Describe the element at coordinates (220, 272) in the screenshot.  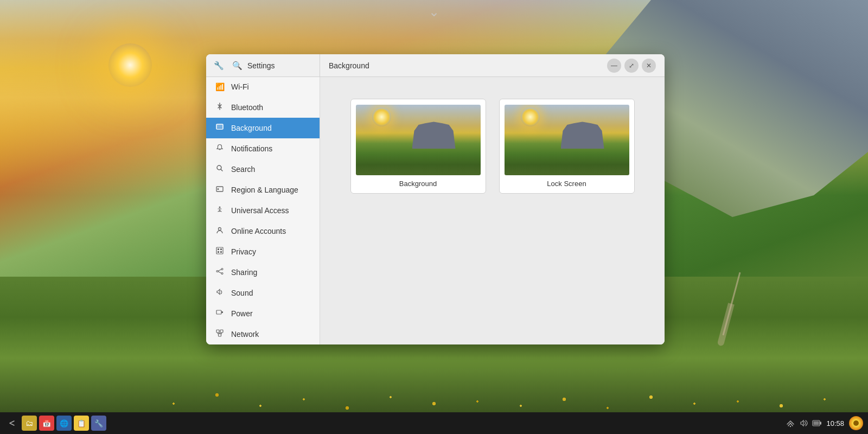
I see `sharing-icon` at that location.